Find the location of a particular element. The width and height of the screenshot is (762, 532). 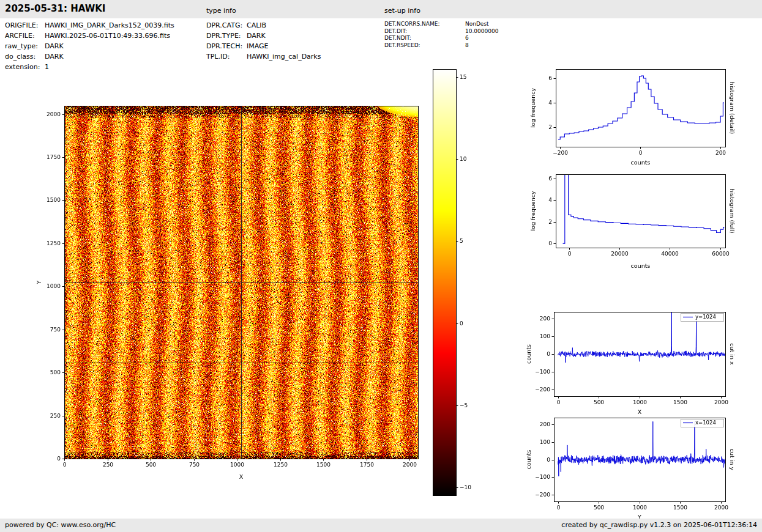

setup-info-block: DET.NCORRS.NAME:NonDest DET.DIT:10.00000… is located at coordinates (441, 35).